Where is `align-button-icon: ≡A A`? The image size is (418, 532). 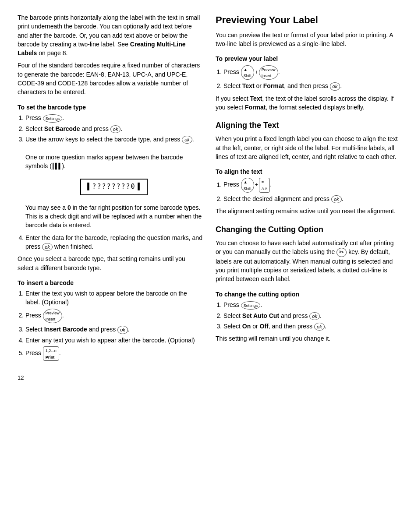 align-button-icon: ≡A A is located at coordinates (265, 185).